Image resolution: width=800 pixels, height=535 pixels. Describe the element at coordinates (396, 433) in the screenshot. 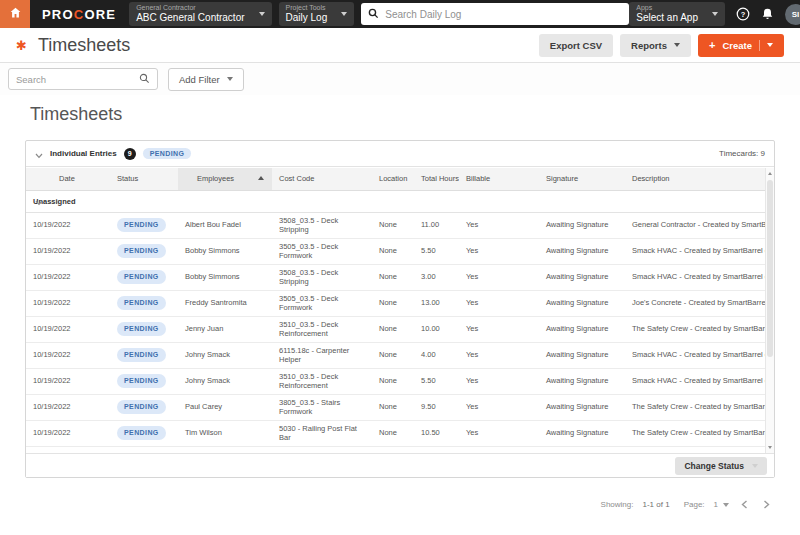

I see `table-row: 10/19/2022 PENDING Tim Wilson 5030 - Rai…` at that location.